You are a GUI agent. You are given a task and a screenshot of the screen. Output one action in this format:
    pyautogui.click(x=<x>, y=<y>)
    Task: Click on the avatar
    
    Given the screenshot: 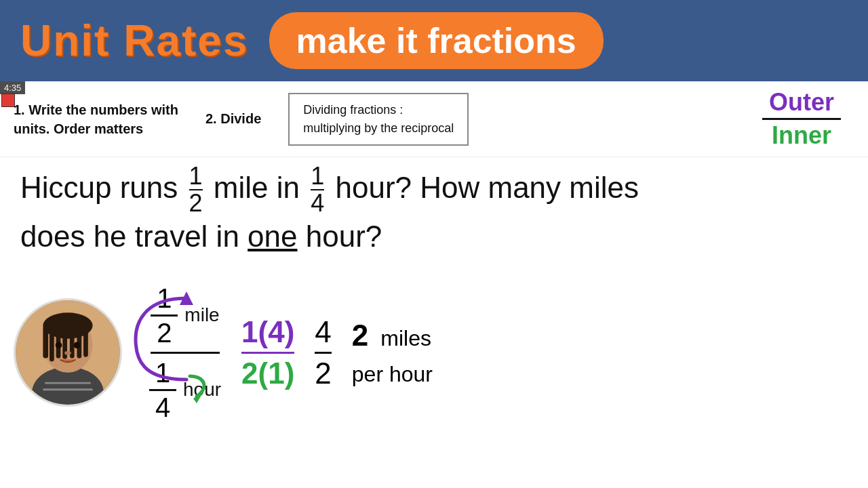 What is the action you would take?
    pyautogui.click(x=68, y=352)
    